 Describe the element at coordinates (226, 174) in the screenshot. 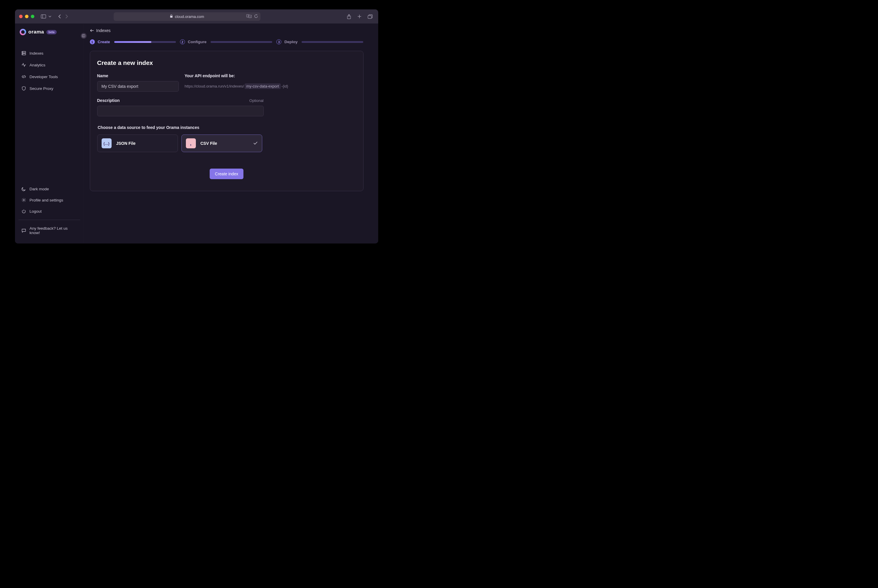

I see `create-index-button: Create index` at that location.